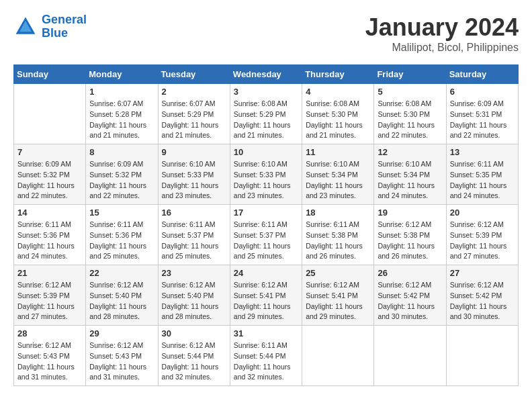 The width and height of the screenshot is (532, 411). I want to click on calendar-header-row: SundayMondayTuesdayWednesdayThursdayFrid…, so click(266, 75).